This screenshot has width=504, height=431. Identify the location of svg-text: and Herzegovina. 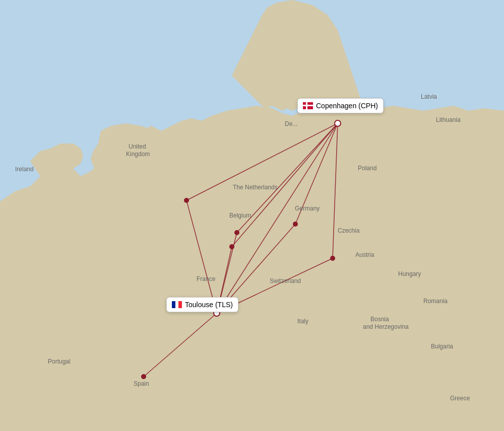
(386, 327).